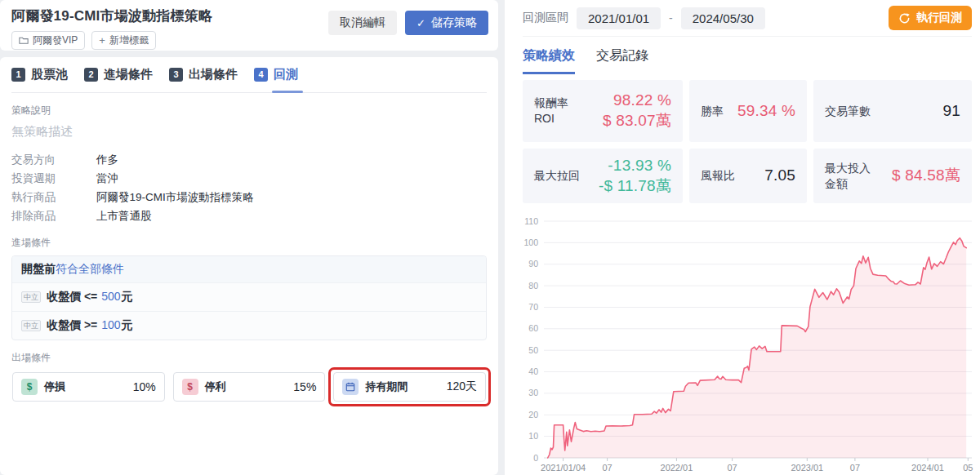  I want to click on add-tag-label: 新增標籤, so click(129, 41).